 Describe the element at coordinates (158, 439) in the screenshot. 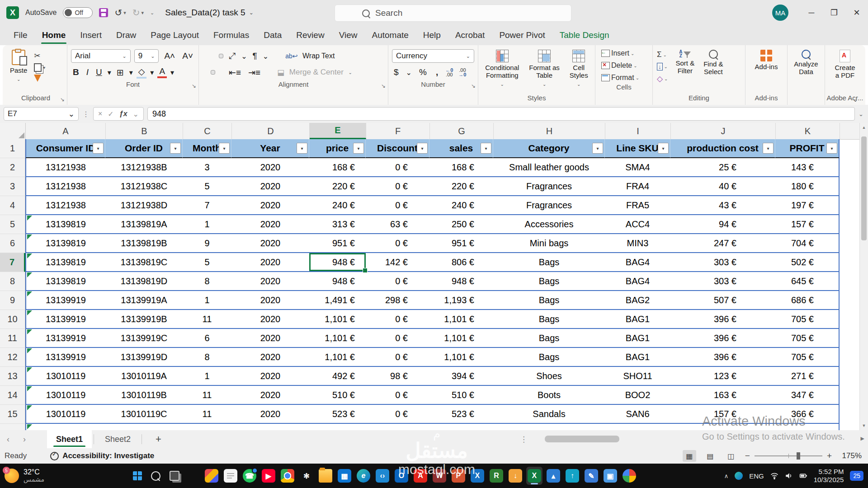

I see `add-sheet-button: +` at that location.